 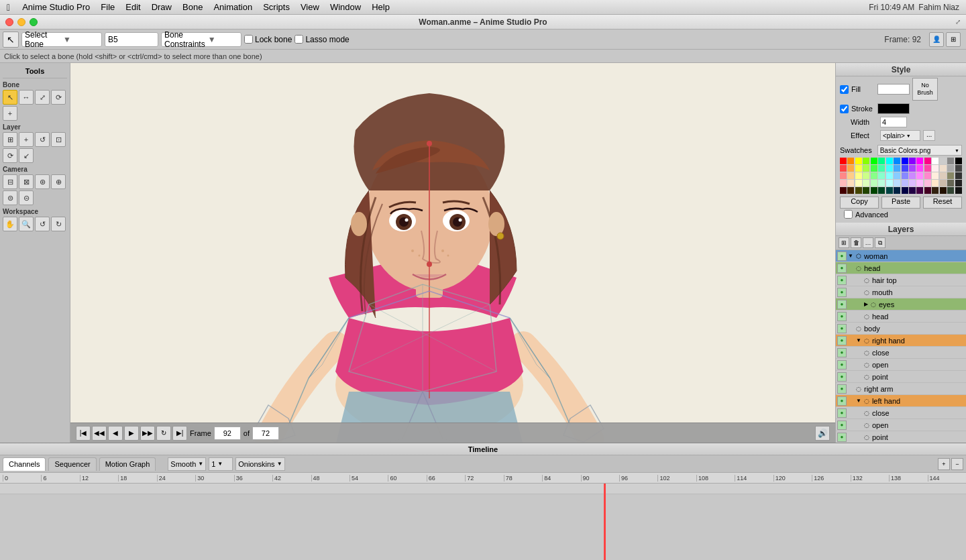 What do you see at coordinates (844, 243) in the screenshot?
I see `layer-add-group-button: ⊞` at bounding box center [844, 243].